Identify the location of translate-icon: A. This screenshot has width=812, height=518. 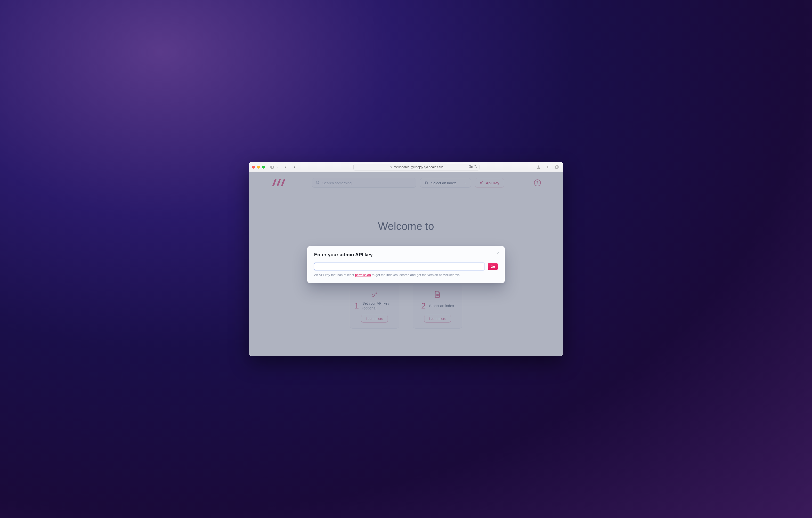
(471, 167).